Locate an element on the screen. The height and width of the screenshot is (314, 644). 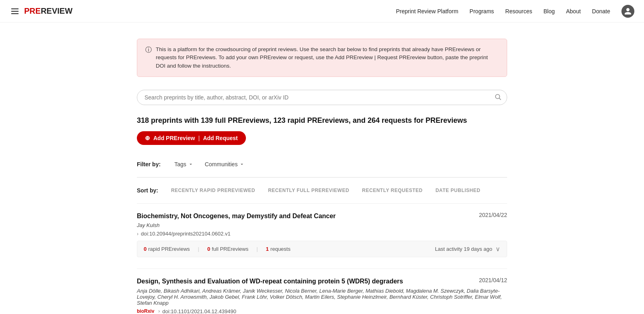
header-nav: Preprint Review Platform Programs Resour… is located at coordinates (515, 11).